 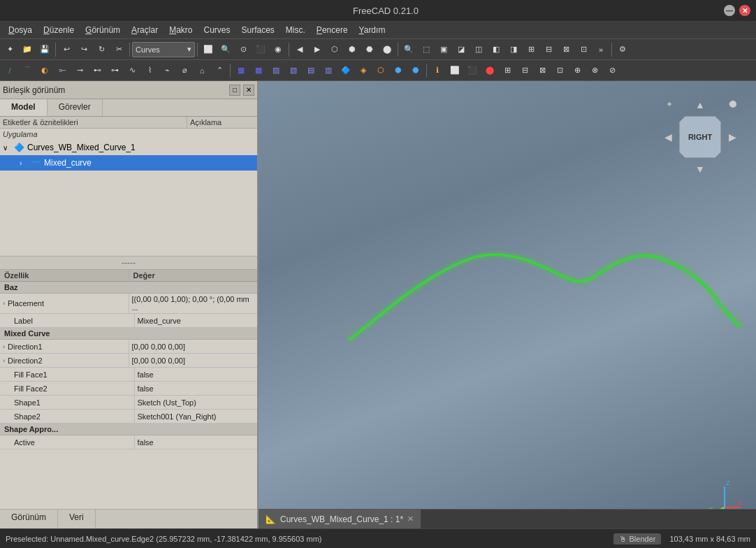 What do you see at coordinates (259, 30) in the screenshot?
I see `menu-surfaces: Surfaces` at bounding box center [259, 30].